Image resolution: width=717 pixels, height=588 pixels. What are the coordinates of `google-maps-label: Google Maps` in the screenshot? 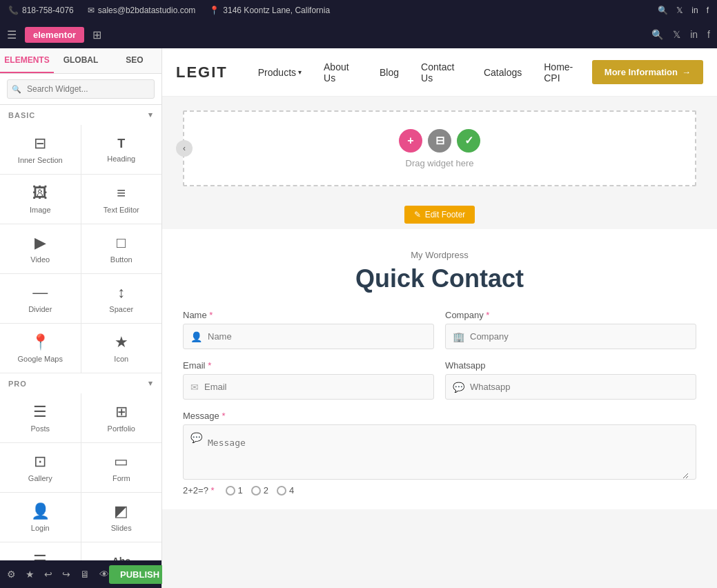 It's located at (40, 359).